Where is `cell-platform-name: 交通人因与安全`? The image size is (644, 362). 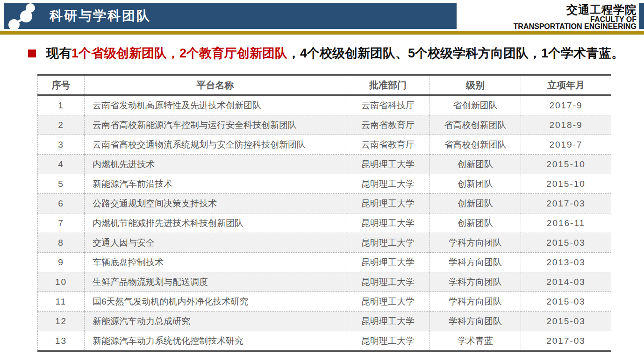 cell-platform-name: 交通人因与安全 is located at coordinates (215, 243).